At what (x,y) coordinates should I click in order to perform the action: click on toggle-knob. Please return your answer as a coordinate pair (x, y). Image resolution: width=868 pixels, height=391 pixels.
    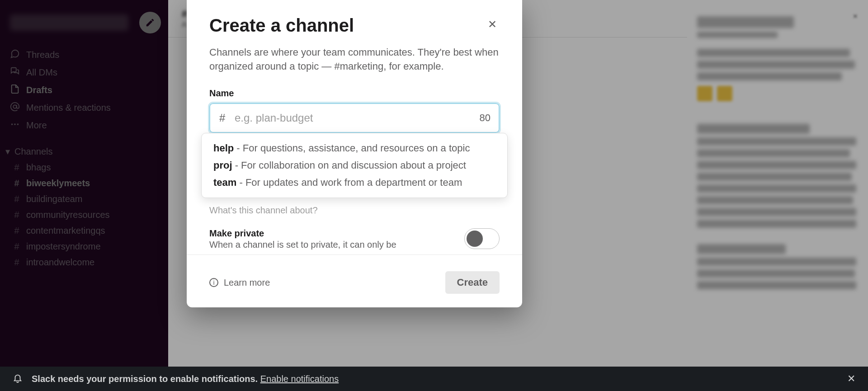
    Looking at the image, I should click on (475, 239).